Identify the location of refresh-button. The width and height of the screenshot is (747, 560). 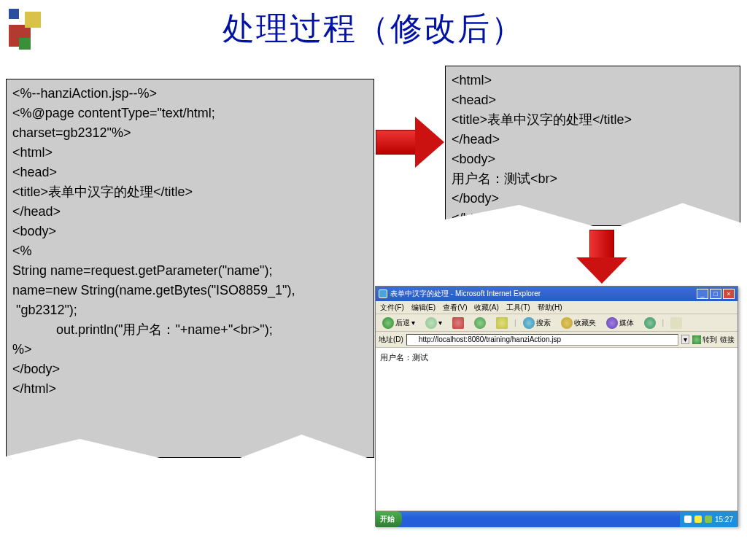
(480, 323).